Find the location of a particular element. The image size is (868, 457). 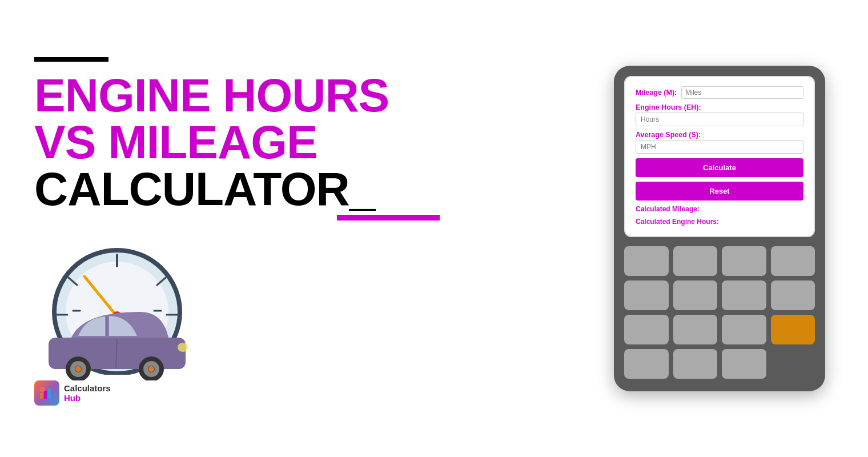

logo-name2: Hub is located at coordinates (87, 398).